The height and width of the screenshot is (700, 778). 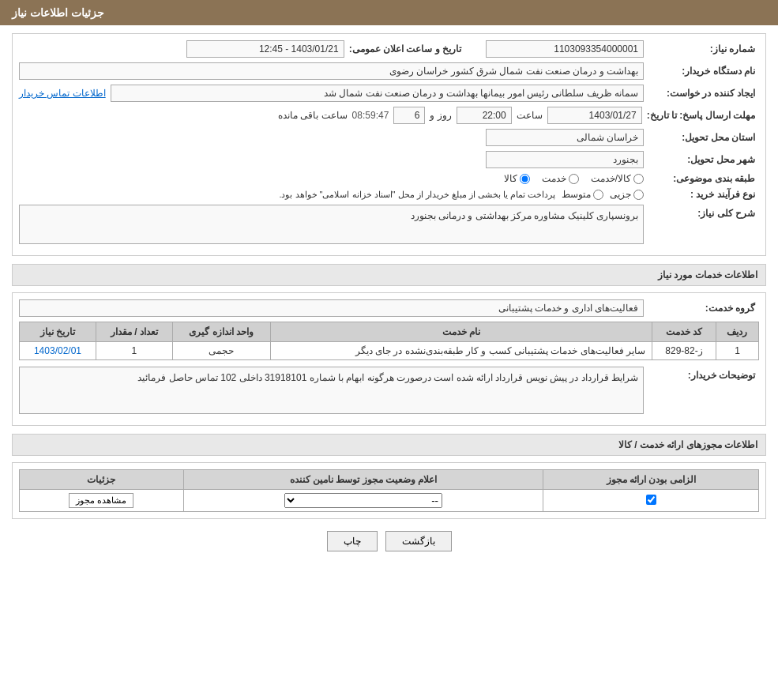 What do you see at coordinates (417, 194) in the screenshot?
I see `purchase-type-note: پرداخت تمام یا بخشی از مبلغ خریدار از مح…` at bounding box center [417, 194].